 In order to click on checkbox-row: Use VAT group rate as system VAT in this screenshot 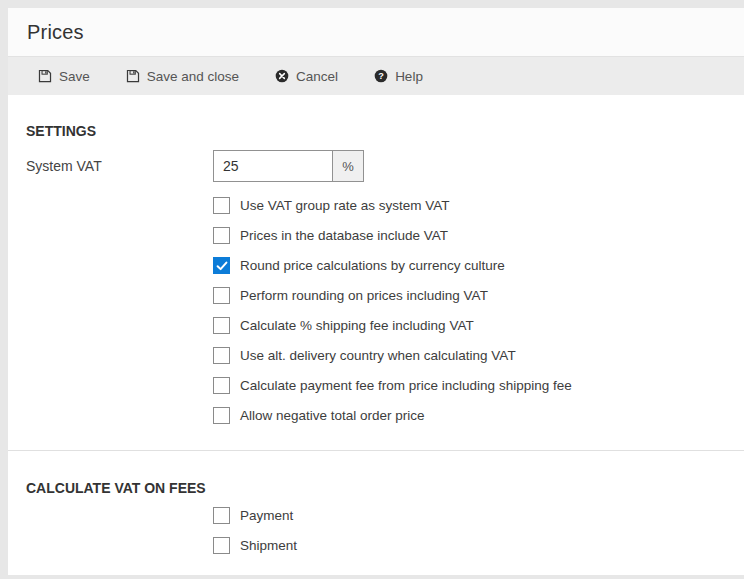, I will do `click(478, 206)`.